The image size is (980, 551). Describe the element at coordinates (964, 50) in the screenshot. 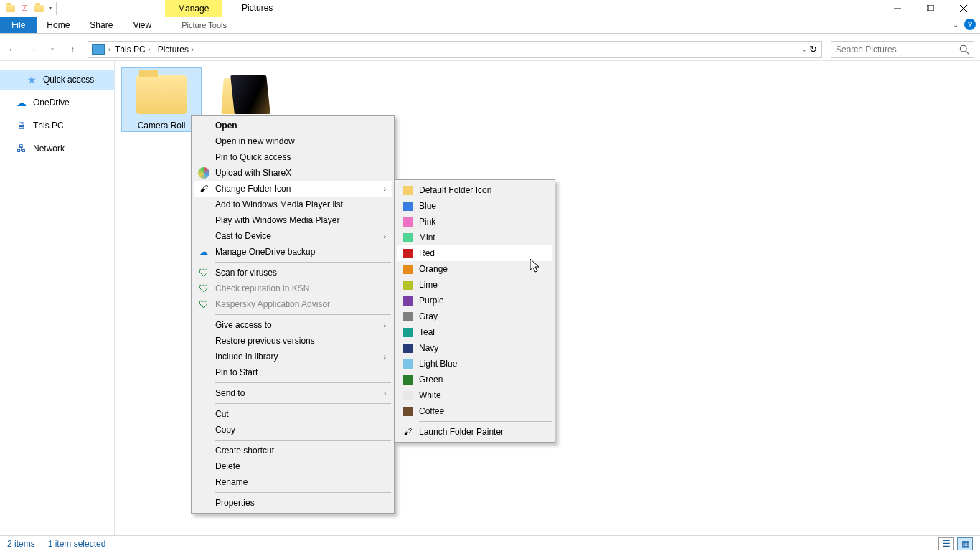

I see `search-icon` at that location.